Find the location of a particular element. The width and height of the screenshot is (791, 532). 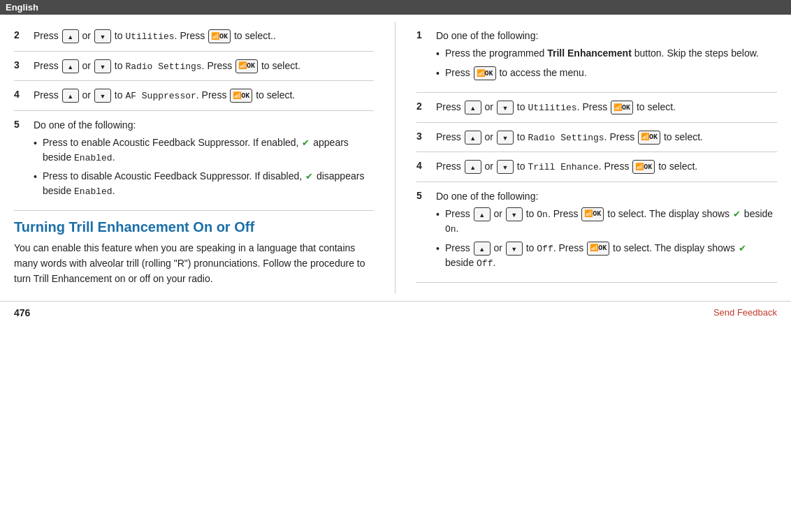

monospace-text: Off is located at coordinates (485, 264).